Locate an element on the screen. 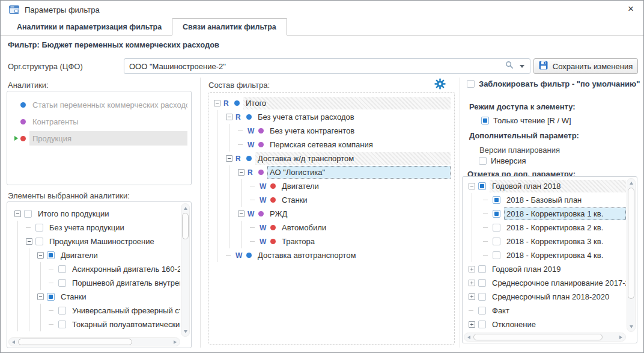 The height and width of the screenshot is (353, 644). tree-row: 2018 - Корректировка 4 кв. is located at coordinates (544, 255).